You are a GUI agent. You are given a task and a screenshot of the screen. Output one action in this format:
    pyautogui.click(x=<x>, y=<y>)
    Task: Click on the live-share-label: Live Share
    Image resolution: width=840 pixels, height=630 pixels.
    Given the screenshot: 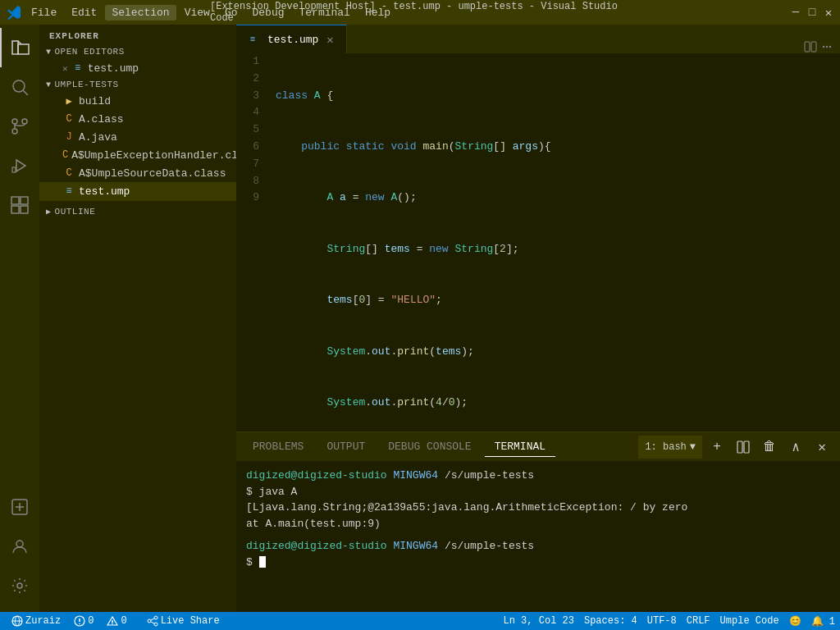 What is the action you would take?
    pyautogui.click(x=190, y=621)
    